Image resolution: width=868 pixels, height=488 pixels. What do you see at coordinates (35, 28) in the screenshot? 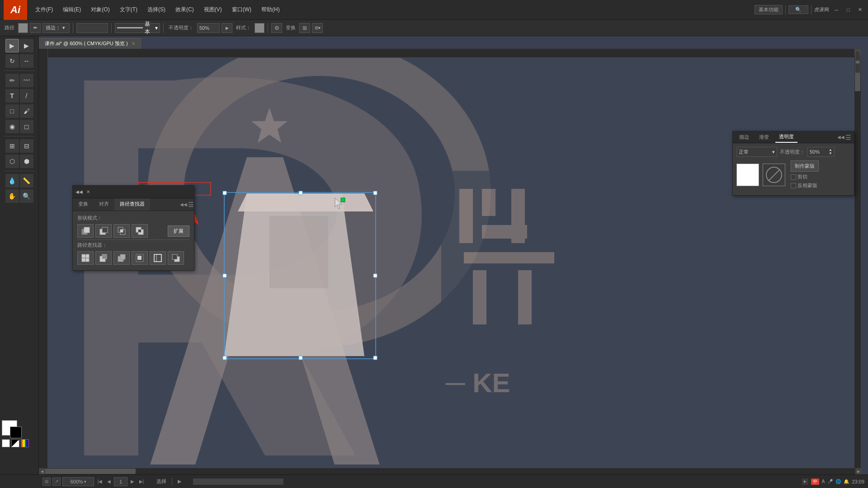
I see `pen-tool-btn: ✒` at bounding box center [35, 28].